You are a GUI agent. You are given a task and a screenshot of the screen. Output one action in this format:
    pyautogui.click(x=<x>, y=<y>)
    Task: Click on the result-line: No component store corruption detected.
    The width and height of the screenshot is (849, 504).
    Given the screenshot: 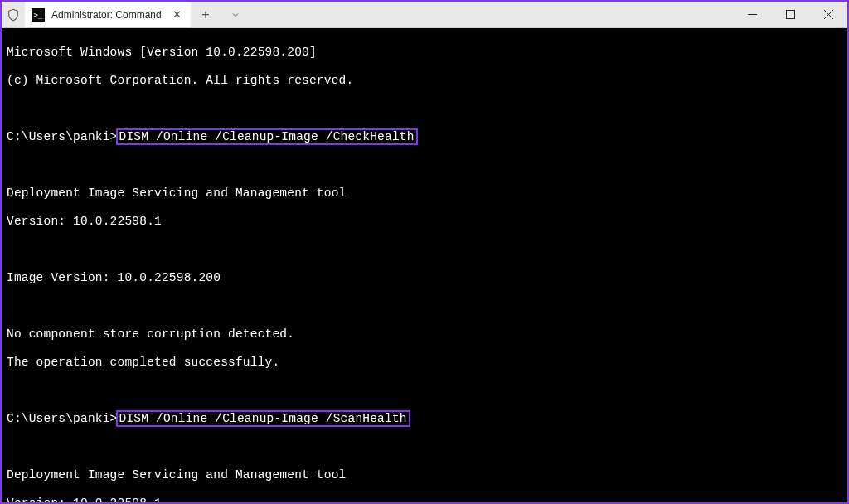 What is the action you would take?
    pyautogui.click(x=424, y=335)
    